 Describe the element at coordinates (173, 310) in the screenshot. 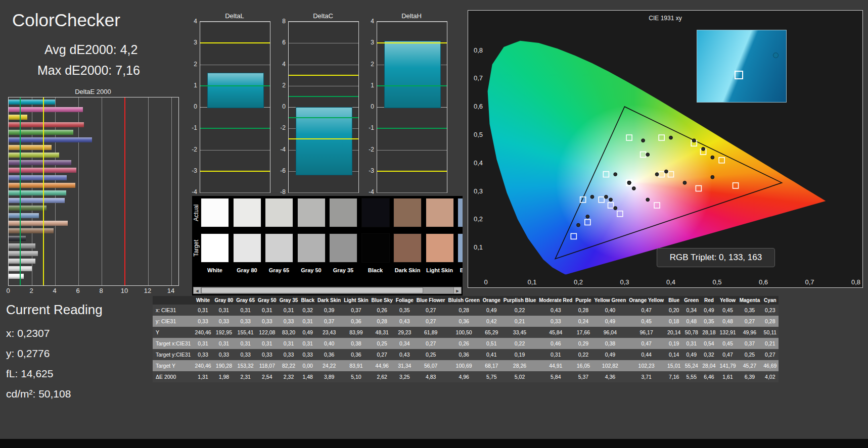

I see `row-label: x: CIE31` at that location.